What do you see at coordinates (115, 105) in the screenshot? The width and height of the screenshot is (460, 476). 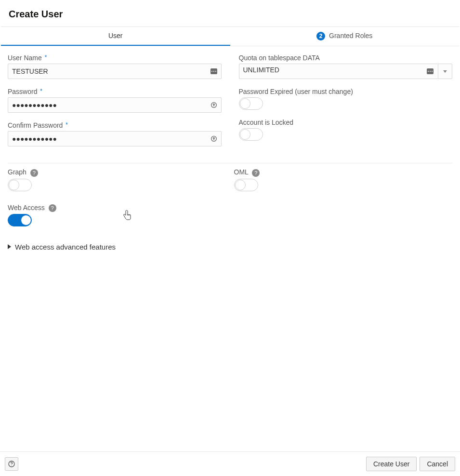 I see `password-input` at bounding box center [115, 105].